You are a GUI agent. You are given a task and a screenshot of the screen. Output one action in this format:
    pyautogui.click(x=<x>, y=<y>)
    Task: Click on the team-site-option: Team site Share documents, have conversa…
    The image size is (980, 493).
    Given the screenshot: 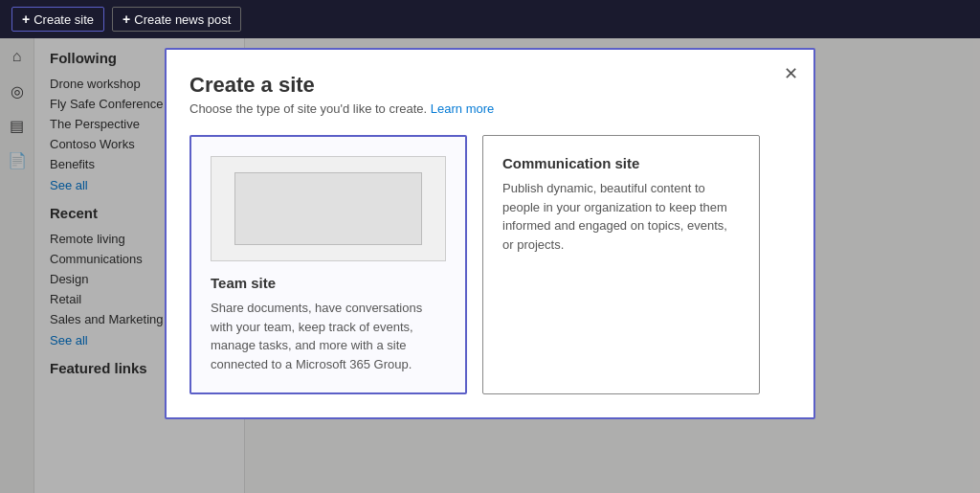 What is the action you would take?
    pyautogui.click(x=328, y=264)
    